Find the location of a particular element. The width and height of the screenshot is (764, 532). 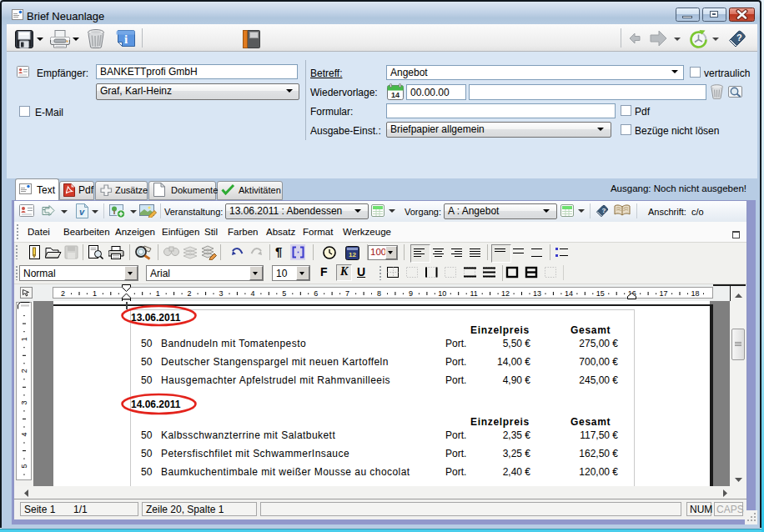

svg-text: 11 is located at coordinates (474, 294).